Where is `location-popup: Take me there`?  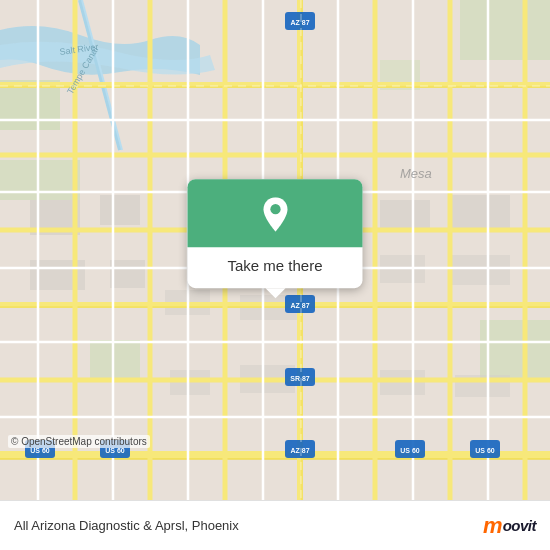
location-popup: Take me there is located at coordinates (276, 234).